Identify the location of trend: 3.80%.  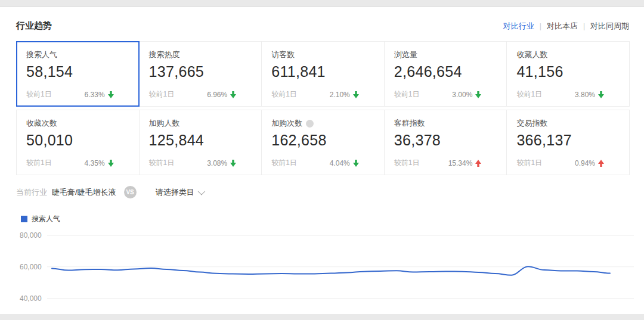
(589, 95).